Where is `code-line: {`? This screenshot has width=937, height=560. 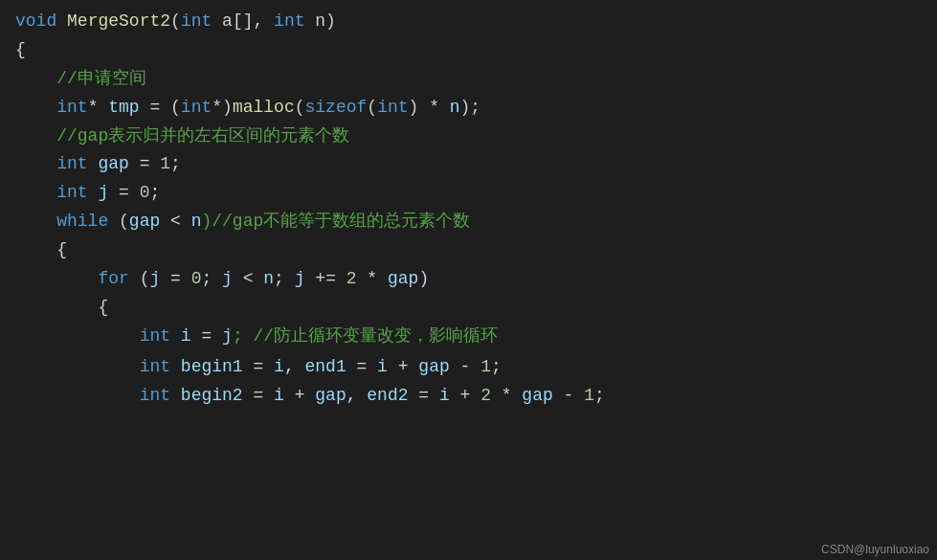
code-line: { is located at coordinates (469, 251).